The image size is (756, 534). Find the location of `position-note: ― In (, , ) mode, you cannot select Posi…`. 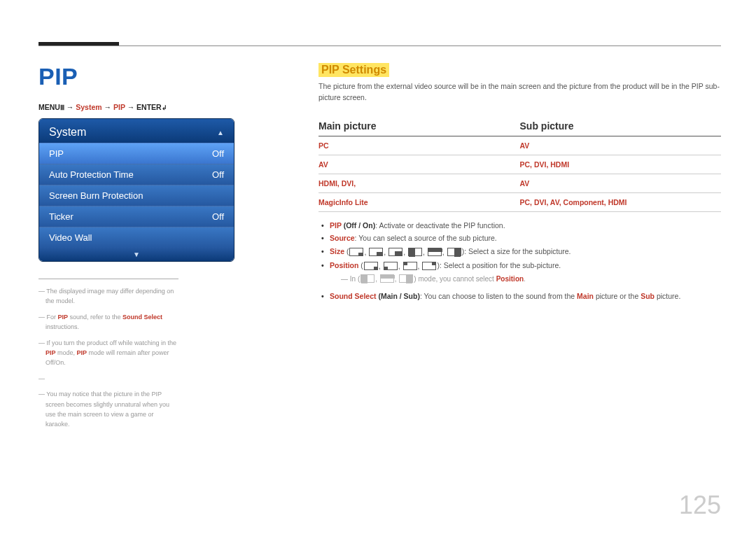

position-note: ― In (, , ) mode, you cannot select Posi… is located at coordinates (519, 279).